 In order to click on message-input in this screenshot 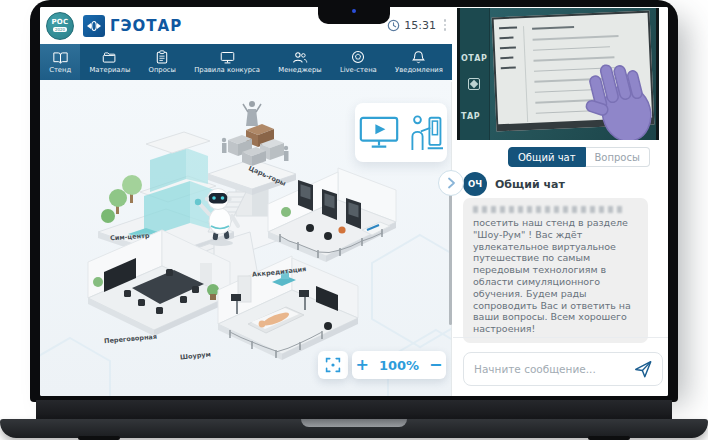, I will do `click(553, 369)`.